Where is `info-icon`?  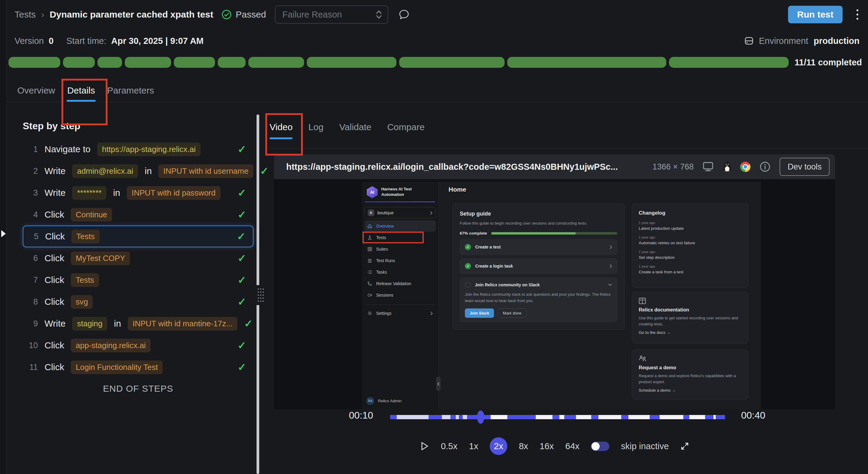 info-icon is located at coordinates (765, 167).